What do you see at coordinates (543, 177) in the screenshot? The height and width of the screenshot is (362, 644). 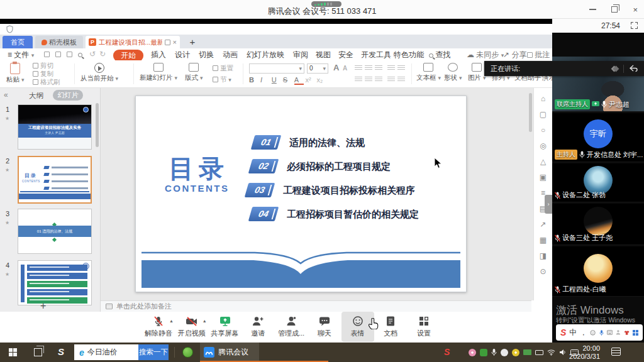 I see `grid-tool-icon: ▣` at bounding box center [543, 177].